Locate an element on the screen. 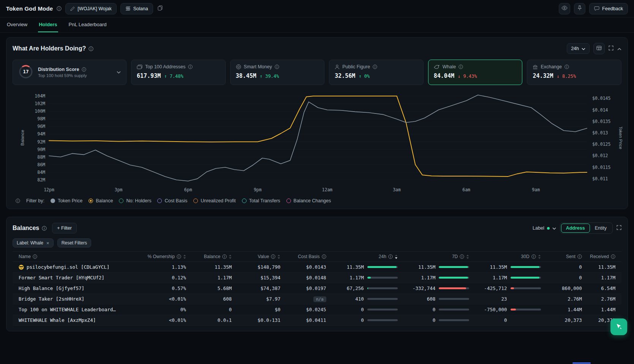  exchange-icon is located at coordinates (535, 67).